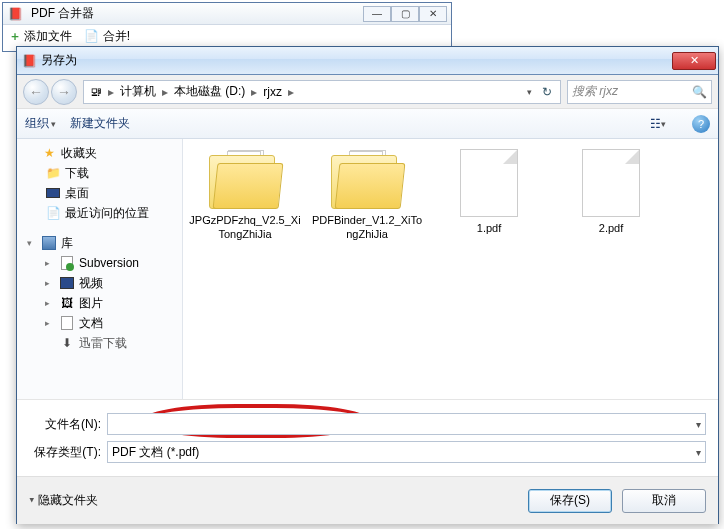 This screenshot has height=529, width=724. Describe the element at coordinates (100, 213) in the screenshot. I see `tree-recent: 📄最近访问的位置` at that location.